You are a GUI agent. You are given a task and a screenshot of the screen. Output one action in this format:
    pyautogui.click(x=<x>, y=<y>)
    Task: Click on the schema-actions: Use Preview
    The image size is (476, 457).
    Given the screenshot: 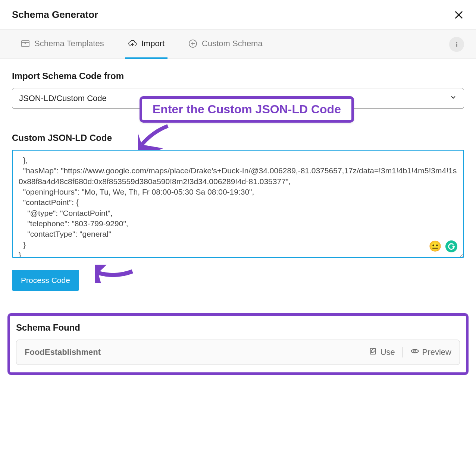 What is the action you would take?
    pyautogui.click(x=410, y=352)
    